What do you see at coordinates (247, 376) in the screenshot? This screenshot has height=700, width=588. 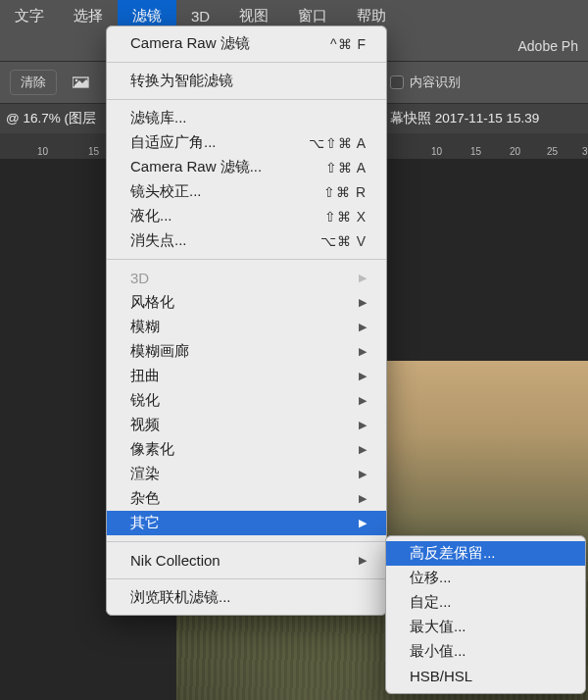 I see `menu-item-distort: 扭曲▶` at bounding box center [247, 376].